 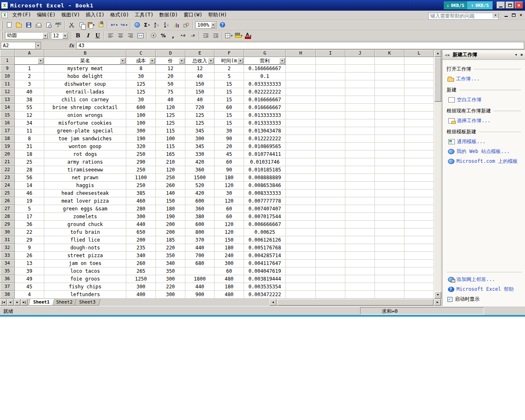 What do you see at coordinates (186, 25) in the screenshot?
I see `drawing-button` at bounding box center [186, 25].